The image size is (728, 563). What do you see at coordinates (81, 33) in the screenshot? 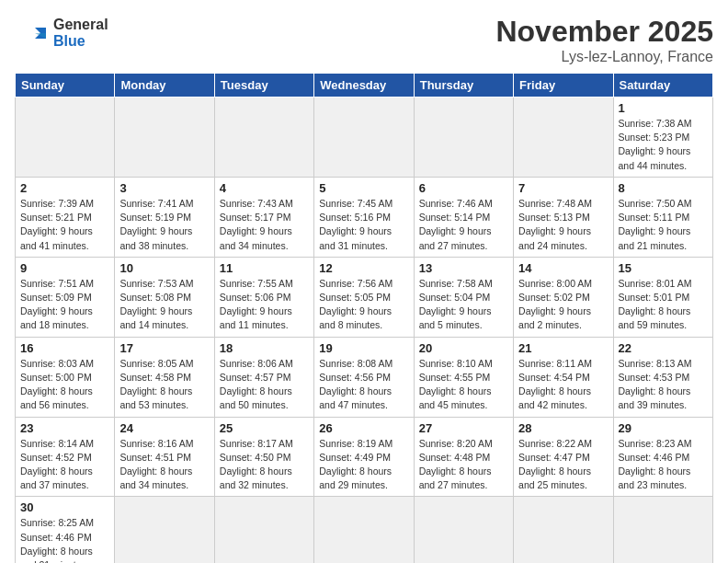
I see `logo-text-block: General Blue` at bounding box center [81, 33].